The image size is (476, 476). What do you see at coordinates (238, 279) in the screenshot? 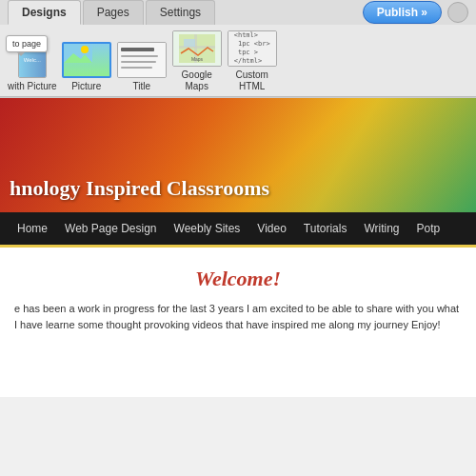
I see `welcome-title: Welcome!` at bounding box center [238, 279].